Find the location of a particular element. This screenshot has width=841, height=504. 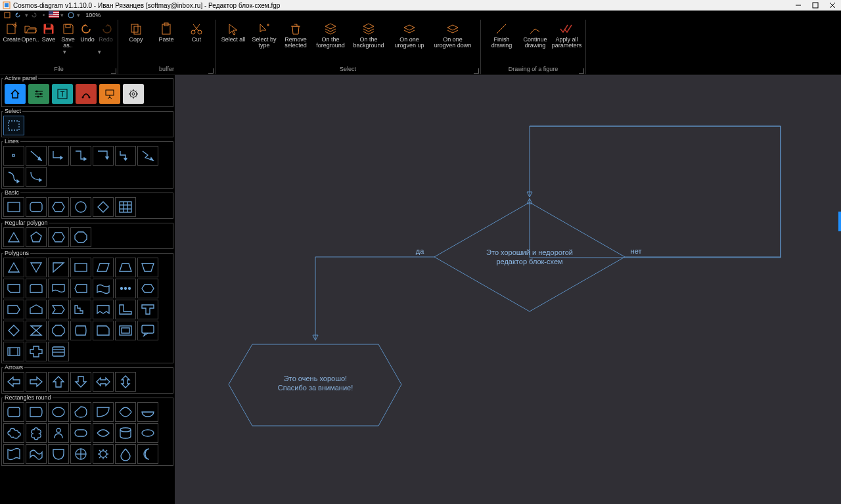

rr-pill is located at coordinates (81, 433).